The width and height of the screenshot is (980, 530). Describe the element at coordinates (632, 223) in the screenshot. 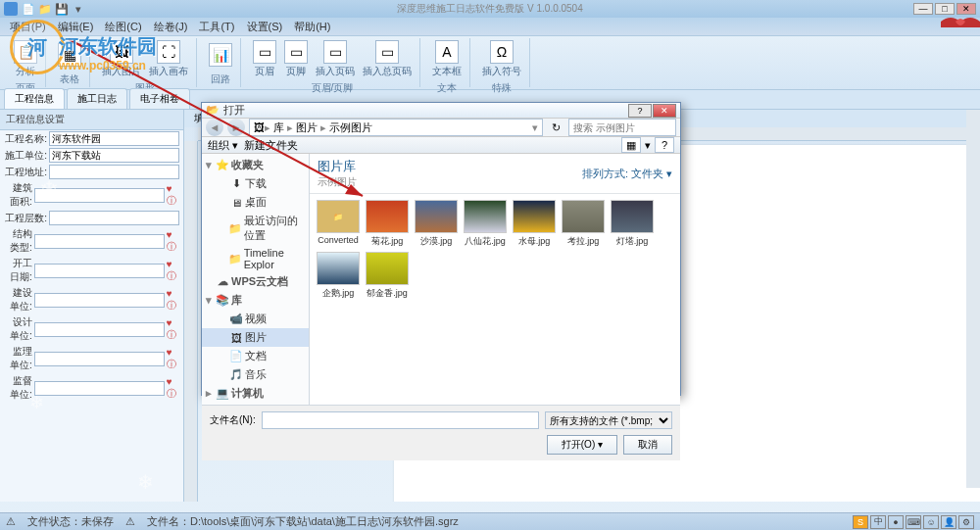

I see `image-thumb: 灯塔.jpg` at that location.